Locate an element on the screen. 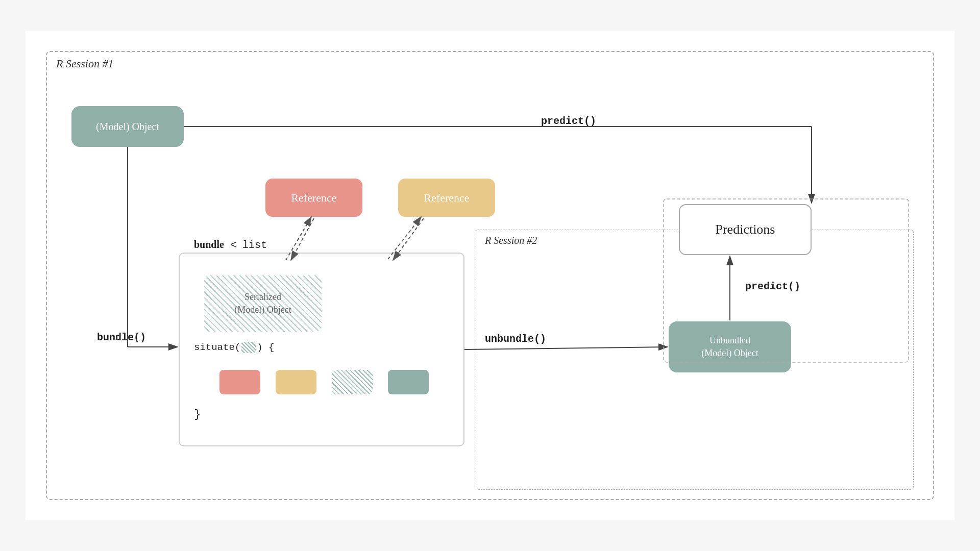 The image size is (980, 551). predictions-box: Predictions is located at coordinates (745, 230).